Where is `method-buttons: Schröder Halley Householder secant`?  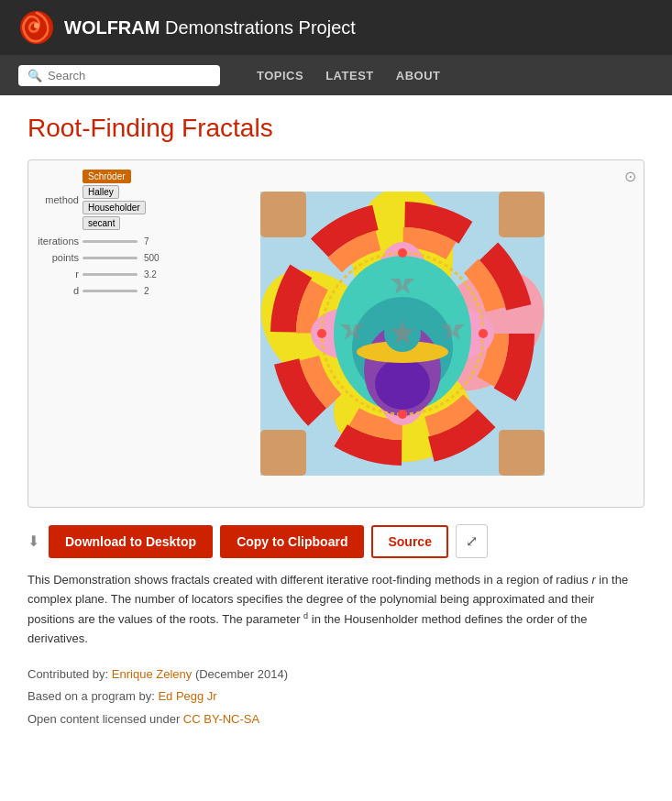 method-buttons: Schröder Halley Householder secant is located at coordinates (122, 200).